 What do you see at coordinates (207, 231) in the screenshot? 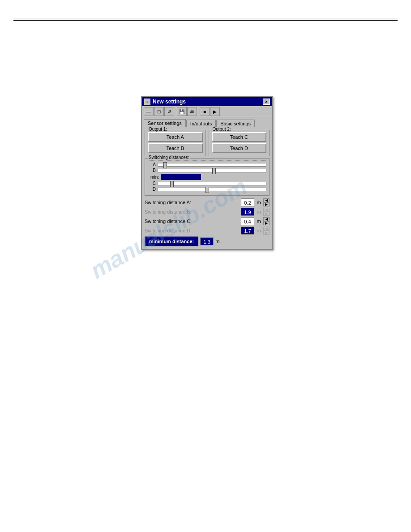
I see `distance-row-d: Switching distance D: 1.7 m ◀ ▶` at bounding box center [207, 231].